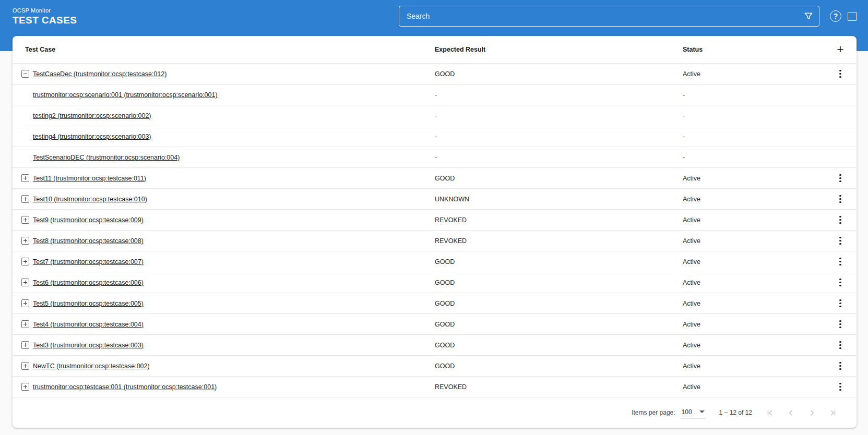 This screenshot has height=435, width=868. Describe the element at coordinates (88, 345) in the screenshot. I see `test-case-link: Test3 (trustmonitor:ocsp:testcase:003)` at that location.